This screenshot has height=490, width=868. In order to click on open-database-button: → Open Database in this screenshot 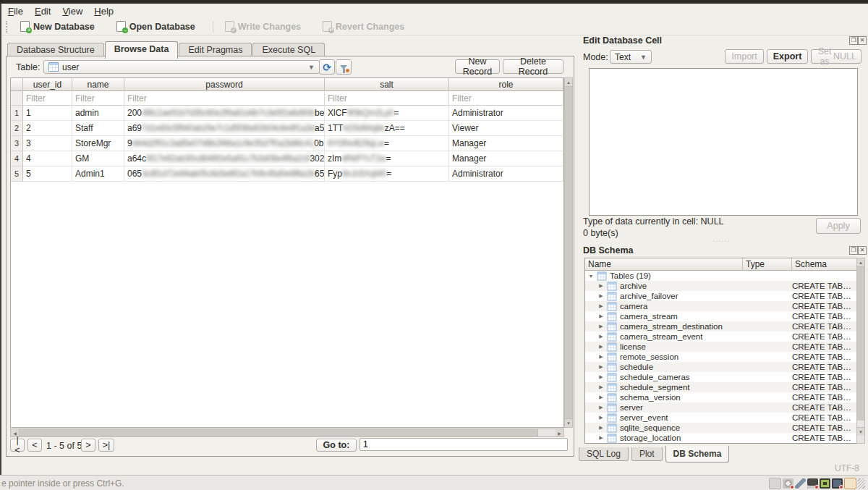, I will do `click(156, 26)`.